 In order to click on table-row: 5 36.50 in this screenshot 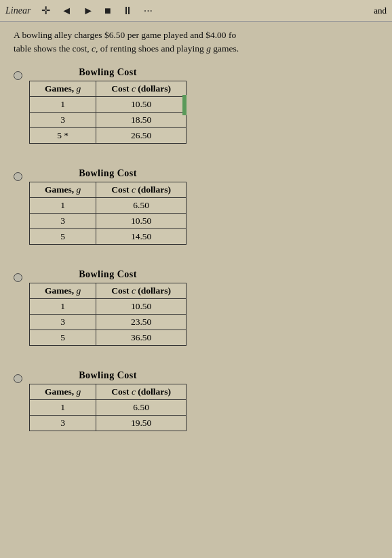, I will do `click(109, 338)`.